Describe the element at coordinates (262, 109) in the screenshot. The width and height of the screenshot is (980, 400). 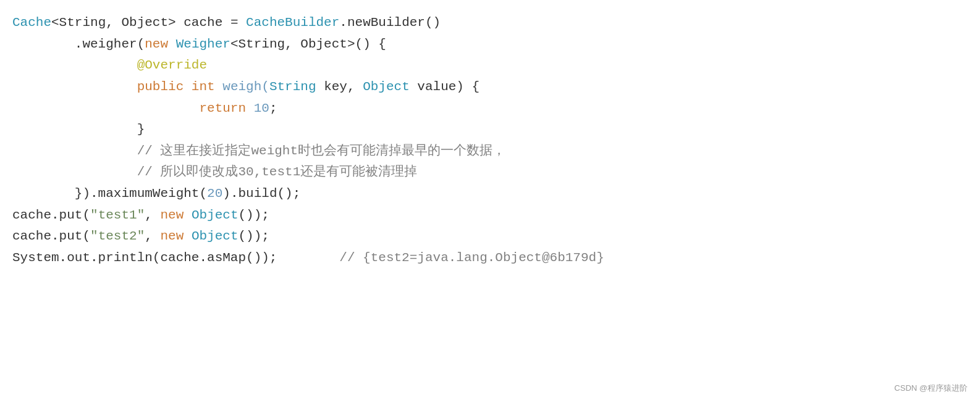
I see `code-token: 10` at that location.